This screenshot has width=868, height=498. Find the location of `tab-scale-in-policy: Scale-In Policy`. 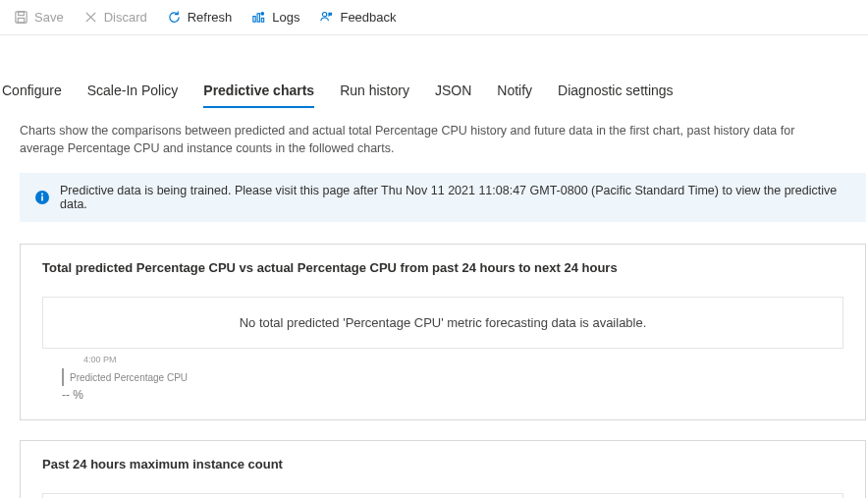

tab-scale-in-policy: Scale-In Policy is located at coordinates (134, 92).